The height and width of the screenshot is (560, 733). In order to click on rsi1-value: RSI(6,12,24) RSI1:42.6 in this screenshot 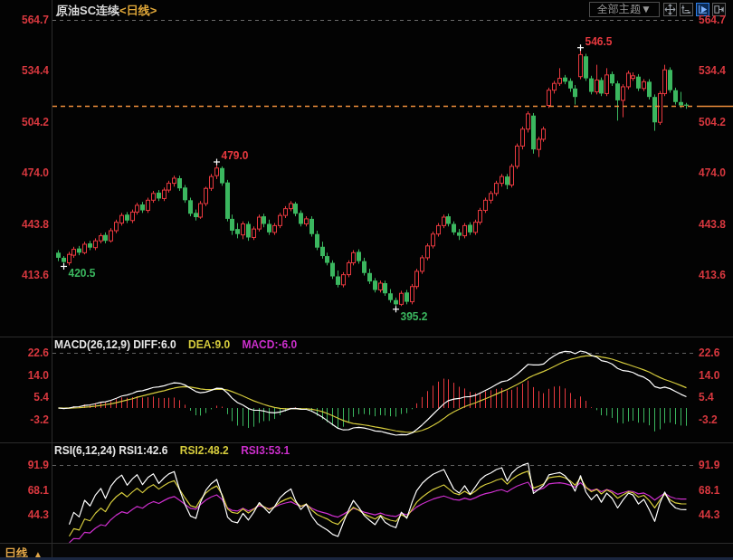, I will do `click(110, 451)`.